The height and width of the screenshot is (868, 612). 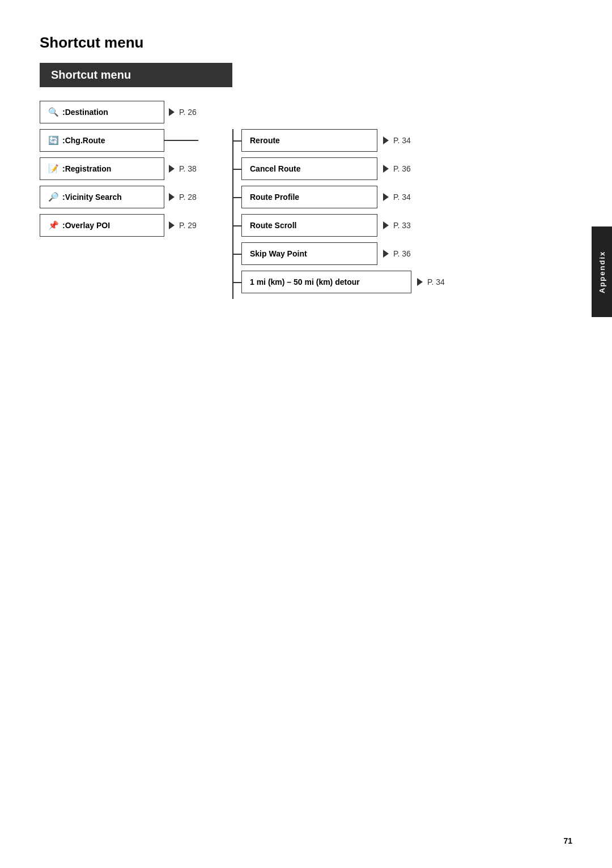 What do you see at coordinates (188, 112) in the screenshot?
I see `destination-page-ref: P. 26` at bounding box center [188, 112].